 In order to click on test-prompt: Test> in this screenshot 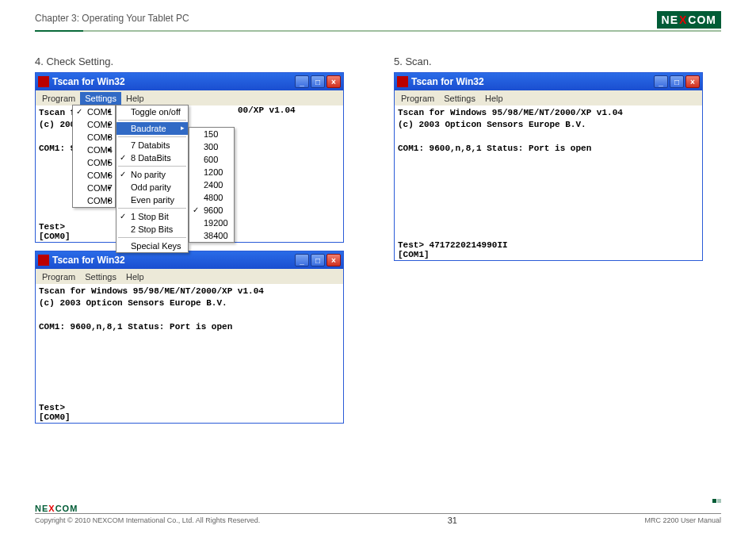, I will do `click(55, 227)`.